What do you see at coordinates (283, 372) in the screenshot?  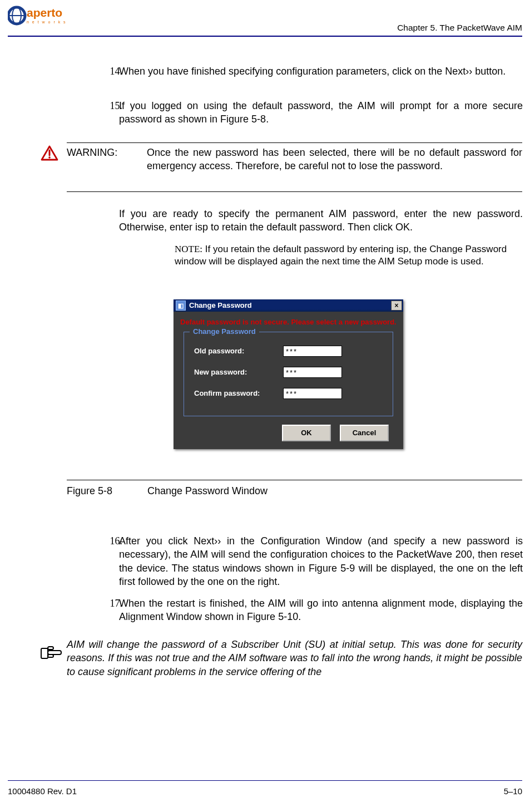 I see `new-password-row: New password:` at bounding box center [283, 372].